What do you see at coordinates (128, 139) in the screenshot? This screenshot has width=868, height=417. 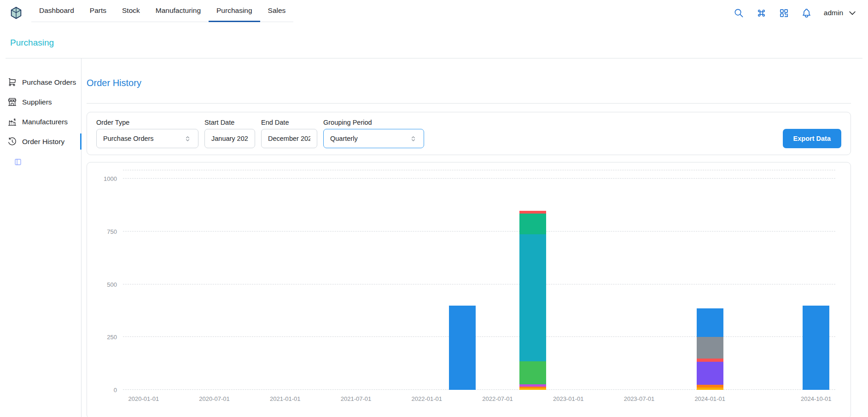 I see `order-type-value: Purchase Orders` at bounding box center [128, 139].